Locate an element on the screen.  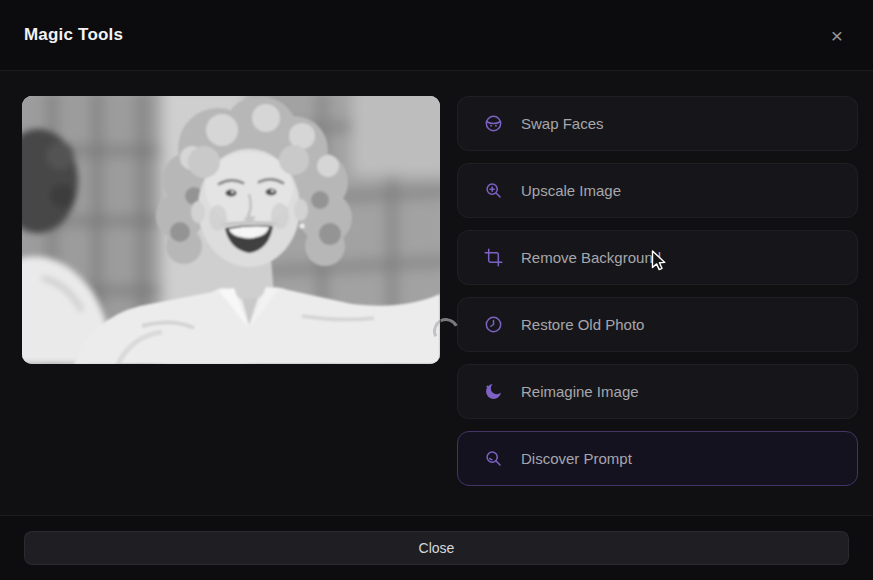
tool-swap-faces: Swap Faces is located at coordinates (658, 124).